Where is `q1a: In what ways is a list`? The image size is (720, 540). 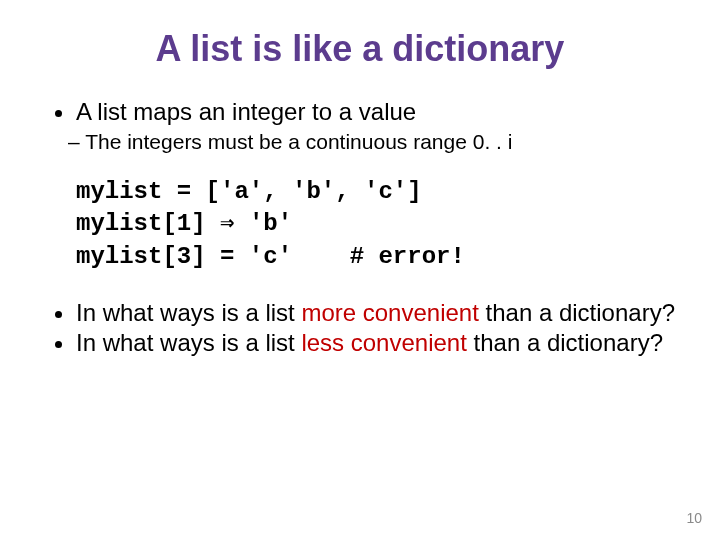 q1a: In what ways is a list is located at coordinates (188, 312).